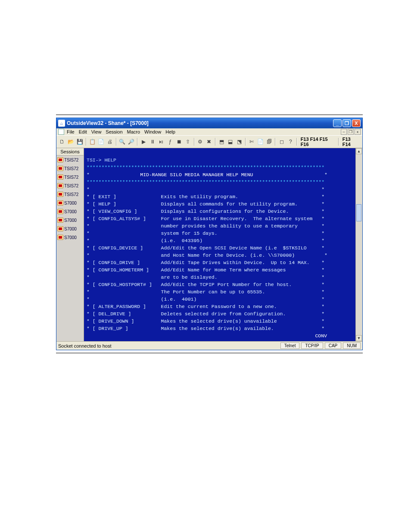 This screenshot has width=411, height=532. I want to click on mdi-minimize-button: –, so click(344, 132).